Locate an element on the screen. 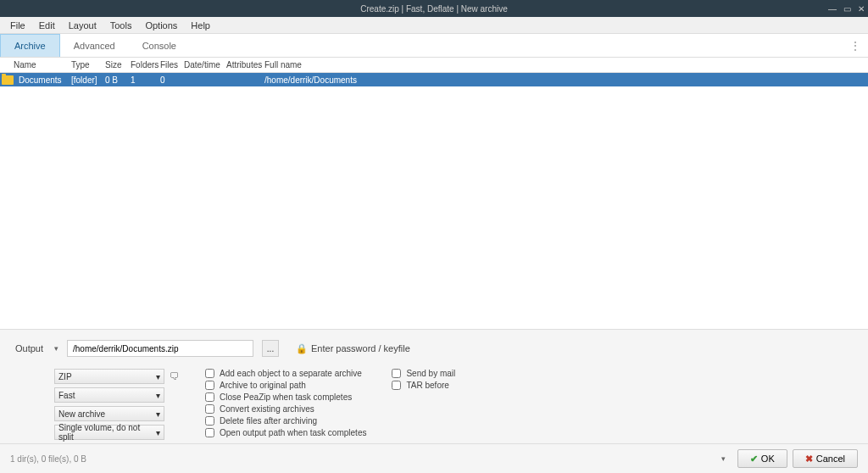 Image resolution: width=868 pixels, height=473 pixels. col-header-attributes: Attributes is located at coordinates (242, 64).